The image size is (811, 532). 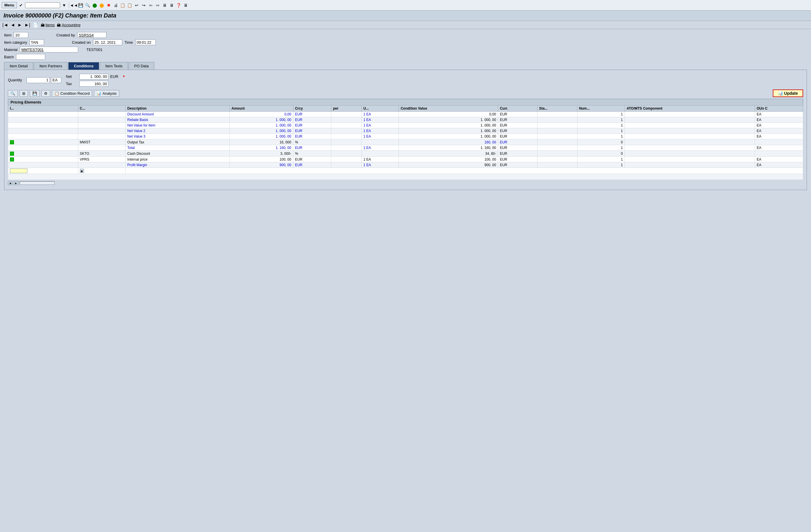 What do you see at coordinates (88, 5) in the screenshot?
I see `search1-icon: 🔍` at bounding box center [88, 5].